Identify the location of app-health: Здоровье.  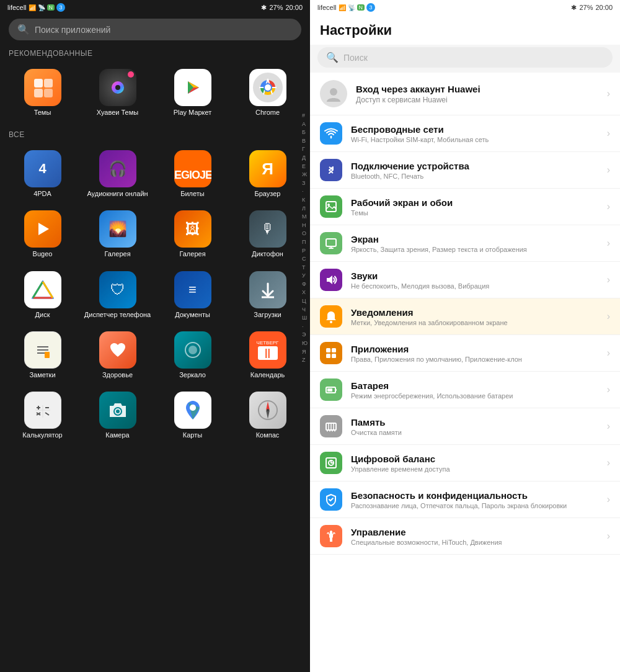
(118, 355).